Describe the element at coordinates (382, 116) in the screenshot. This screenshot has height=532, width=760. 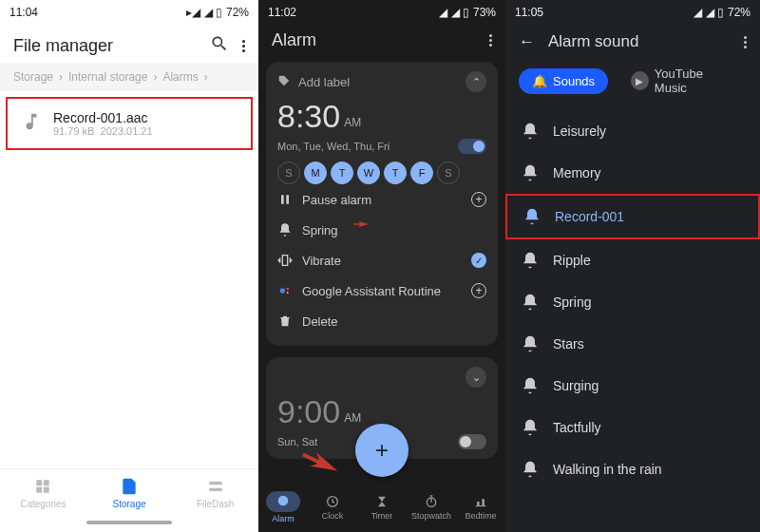
I see `alarm-time: 8:30AM` at that location.